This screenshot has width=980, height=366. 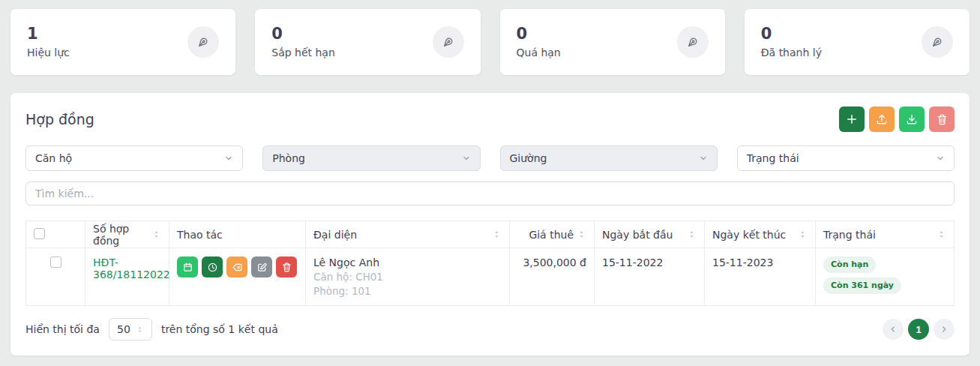 What do you see at coordinates (760, 235) in the screenshot?
I see `col-end-date: Ngày kết thúc` at bounding box center [760, 235].